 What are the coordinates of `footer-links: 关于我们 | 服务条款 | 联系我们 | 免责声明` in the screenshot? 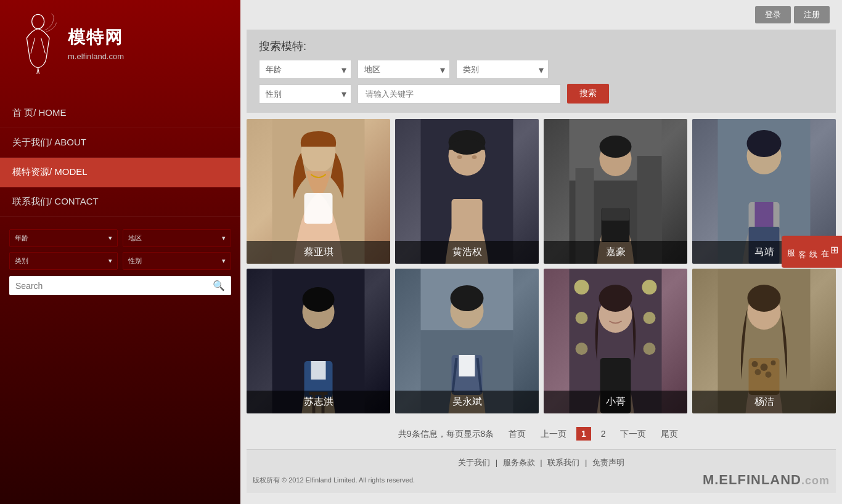 It's located at (541, 463).